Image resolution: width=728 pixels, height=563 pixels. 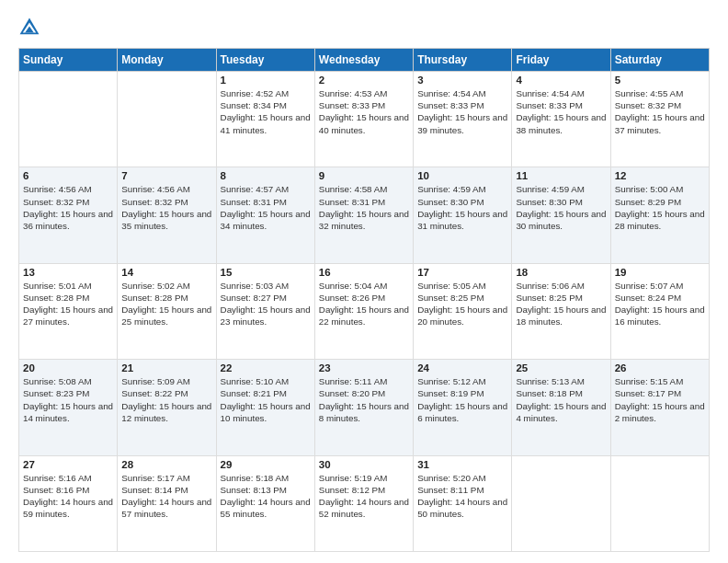 I want to click on logo-icon, so click(x=29, y=28).